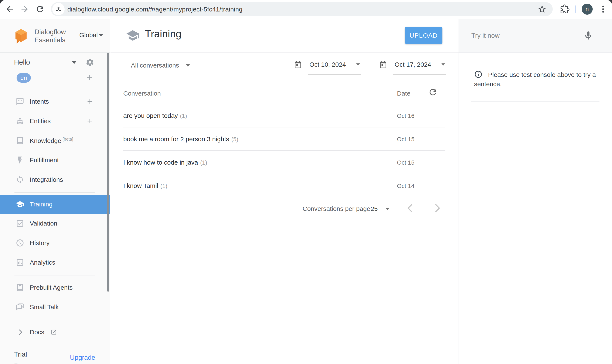 The height and width of the screenshot is (364, 612). Describe the element at coordinates (41, 204) in the screenshot. I see `sidebar-item-label: Training` at that location.